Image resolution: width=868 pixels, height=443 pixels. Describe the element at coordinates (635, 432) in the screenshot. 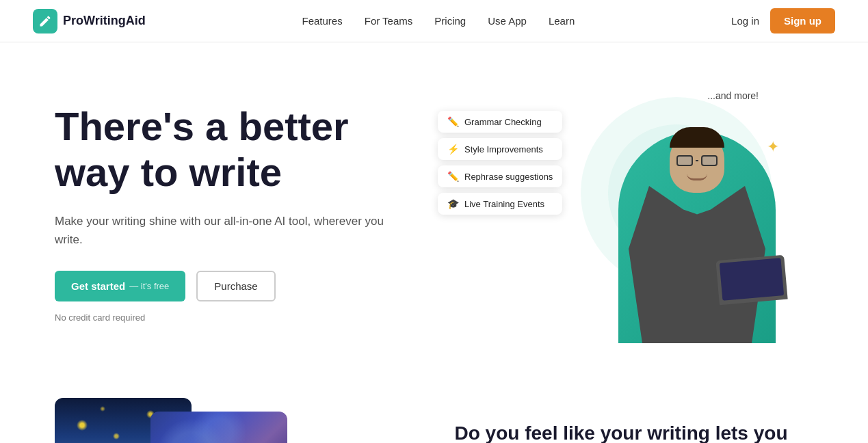

I see `section2-title: Do you feel like your writing lets you d…` at that location.